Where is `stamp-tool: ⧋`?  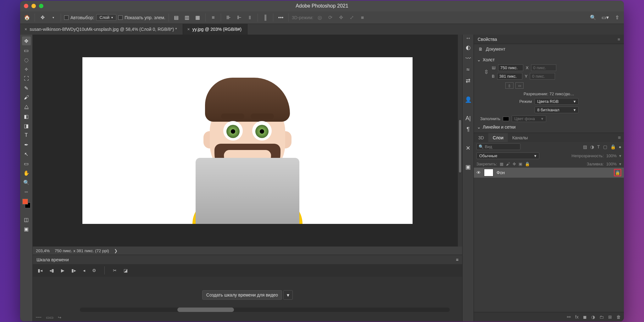
stamp-tool: ⧋ is located at coordinates (26, 107).